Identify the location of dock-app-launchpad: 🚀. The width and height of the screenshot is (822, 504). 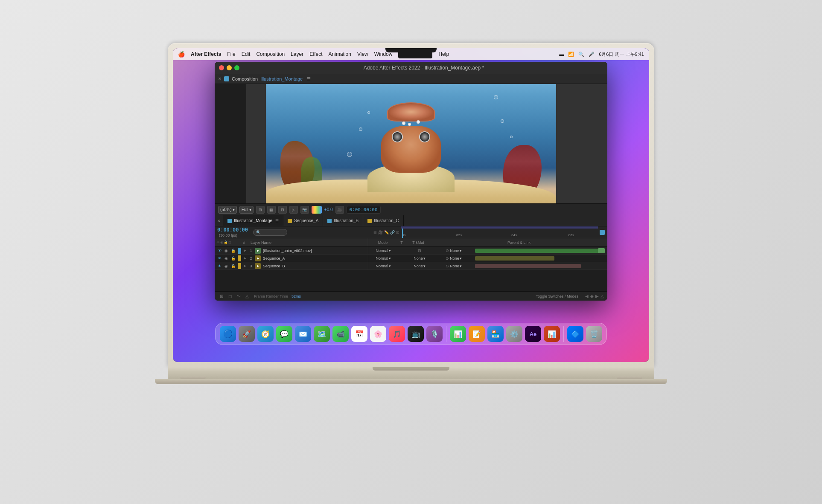
(247, 334).